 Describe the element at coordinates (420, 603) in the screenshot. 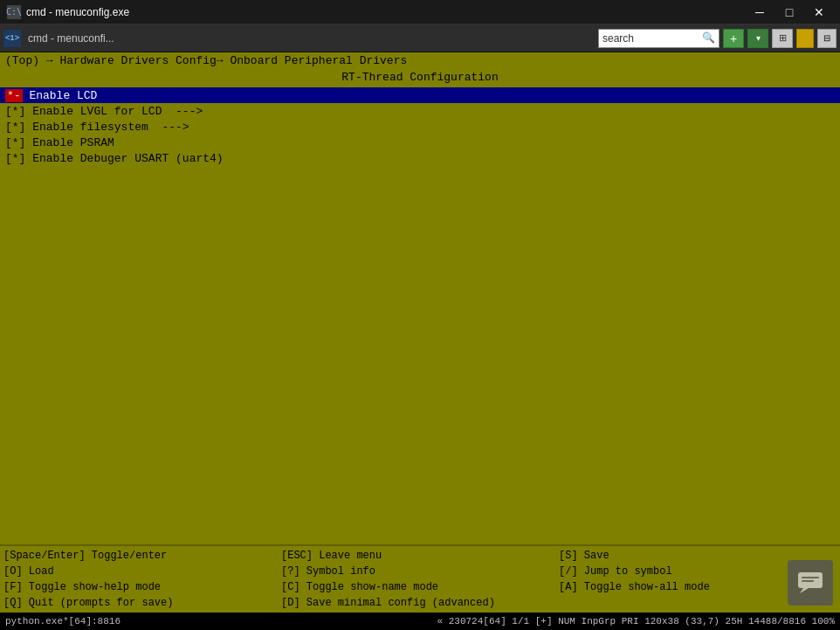

I see `shortcut-col-2: [D] Save minimal config (advanced)` at that location.